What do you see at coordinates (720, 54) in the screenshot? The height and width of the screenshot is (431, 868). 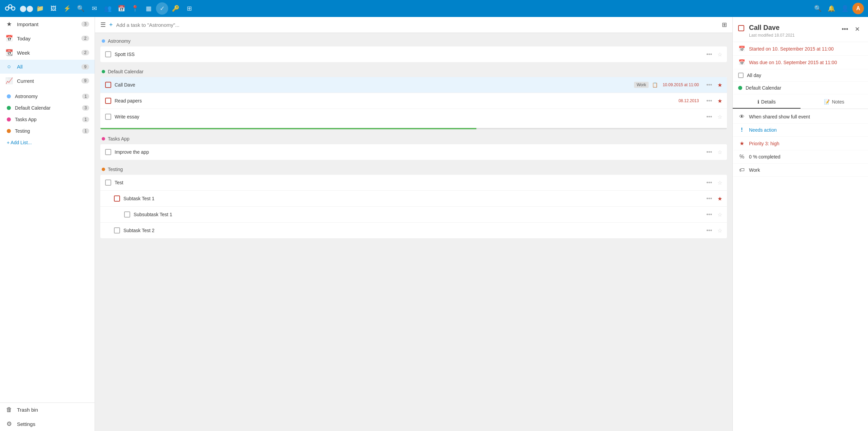 I see `spott-iss-star: ☆` at bounding box center [720, 54].